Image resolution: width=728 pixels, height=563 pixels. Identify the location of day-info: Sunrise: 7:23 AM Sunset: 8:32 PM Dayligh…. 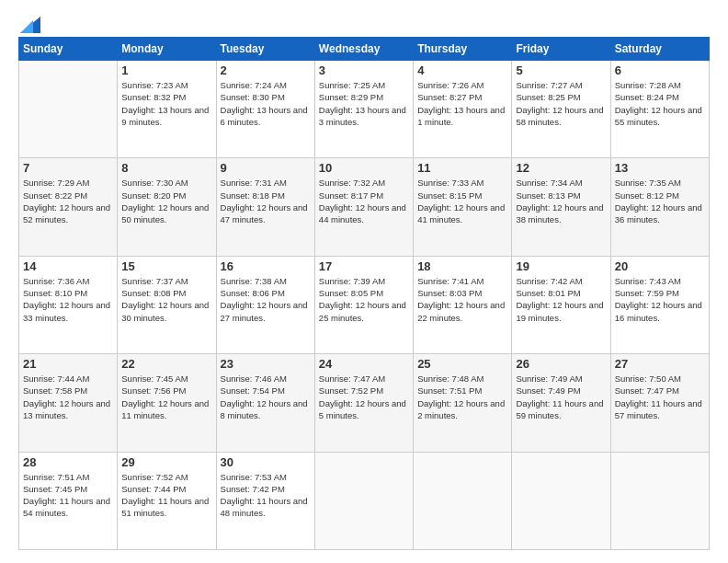
(166, 103).